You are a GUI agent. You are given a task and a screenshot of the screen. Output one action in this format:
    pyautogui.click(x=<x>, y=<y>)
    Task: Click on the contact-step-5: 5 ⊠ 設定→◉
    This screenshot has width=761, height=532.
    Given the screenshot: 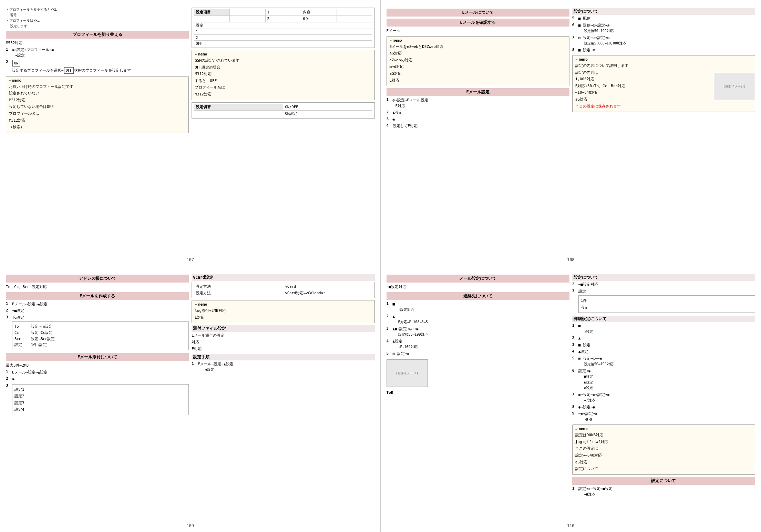 What is the action you would take?
    pyautogui.click(x=478, y=354)
    